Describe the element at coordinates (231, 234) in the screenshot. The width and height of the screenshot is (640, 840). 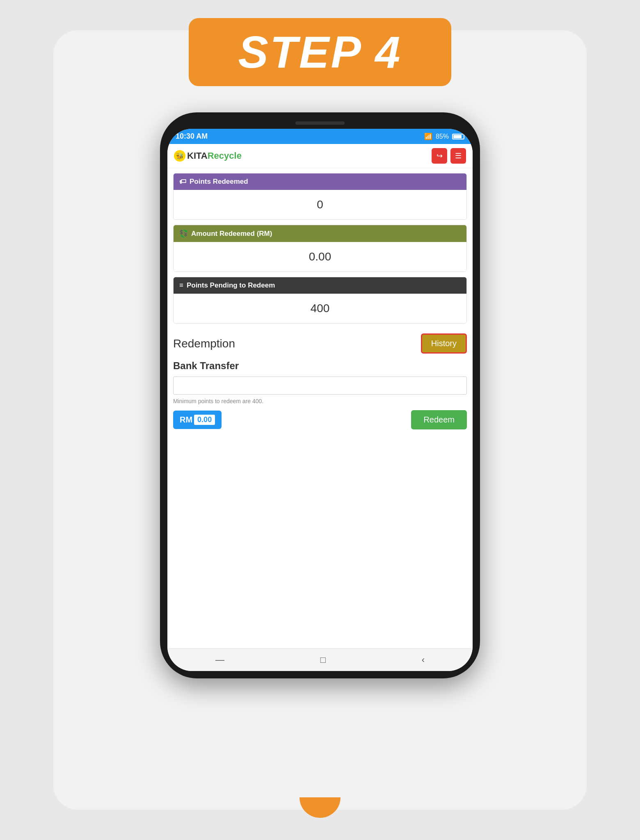
I see `amount-redeemed-label: Amount Redeemed (RM)` at that location.